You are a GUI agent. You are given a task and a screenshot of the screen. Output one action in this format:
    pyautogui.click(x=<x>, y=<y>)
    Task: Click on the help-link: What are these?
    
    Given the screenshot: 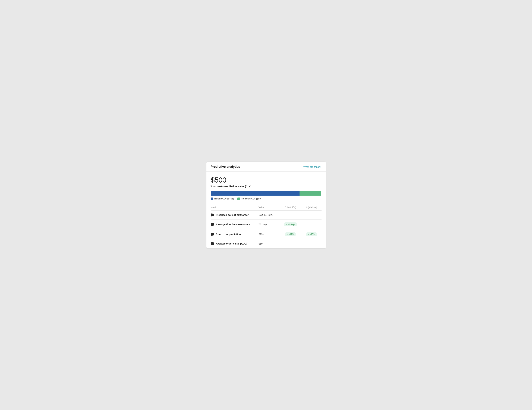 What is the action you would take?
    pyautogui.click(x=313, y=167)
    